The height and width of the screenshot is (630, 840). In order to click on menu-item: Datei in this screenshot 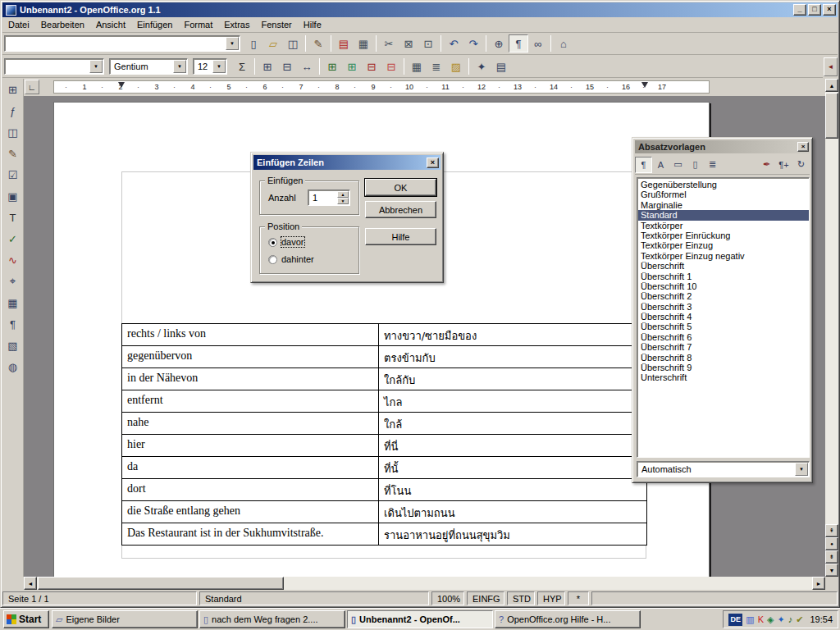, I will do `click(19, 25)`.